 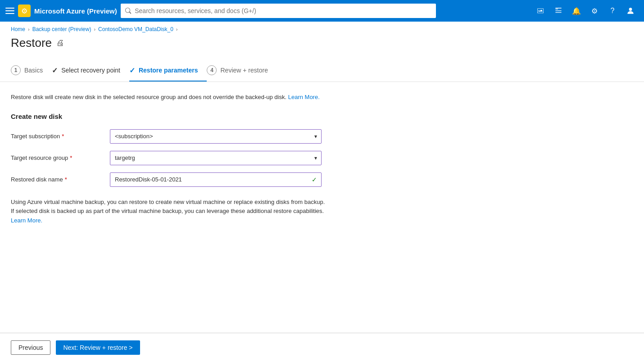 I want to click on directory-icon, so click(x=558, y=11).